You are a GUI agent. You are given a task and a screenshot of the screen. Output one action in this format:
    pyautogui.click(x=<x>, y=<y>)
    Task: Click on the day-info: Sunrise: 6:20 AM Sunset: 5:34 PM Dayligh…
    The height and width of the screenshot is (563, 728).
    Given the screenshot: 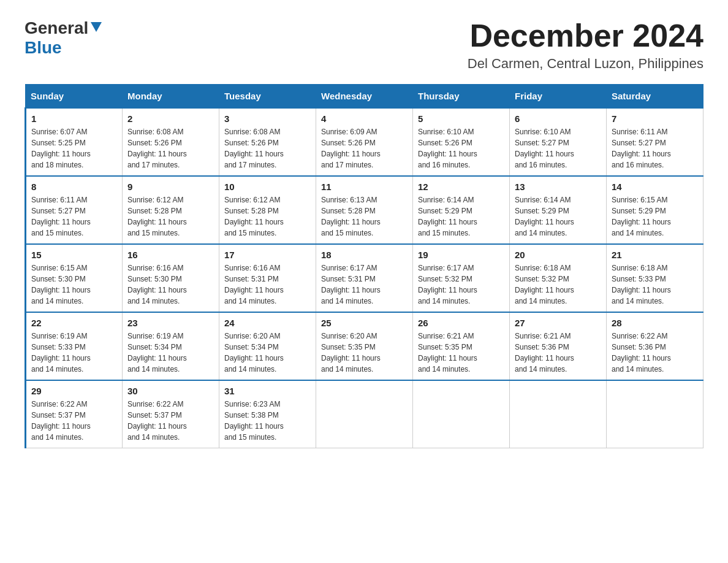 What is the action you would take?
    pyautogui.click(x=254, y=353)
    